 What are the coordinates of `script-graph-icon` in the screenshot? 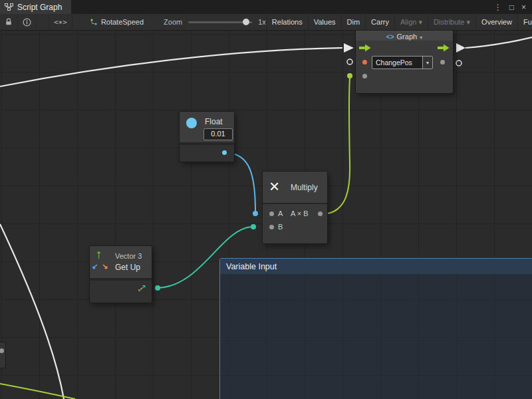 It's located at (9, 7).